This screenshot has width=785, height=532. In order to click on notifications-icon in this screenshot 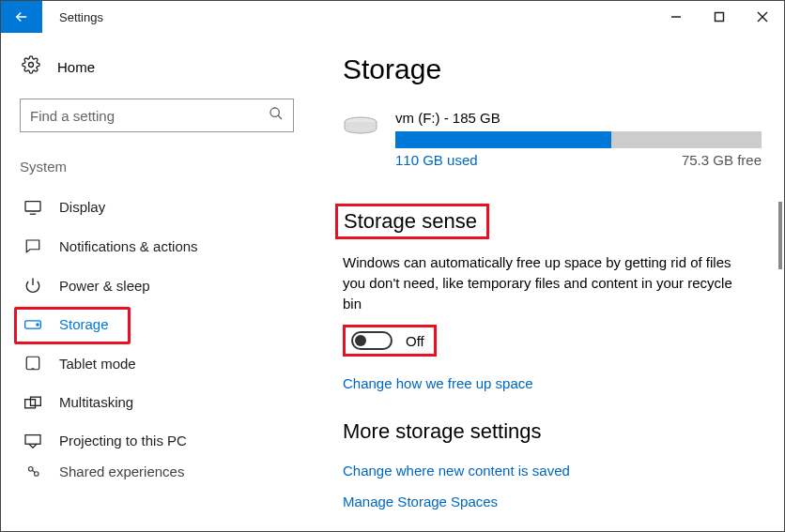, I will do `click(33, 246)`.